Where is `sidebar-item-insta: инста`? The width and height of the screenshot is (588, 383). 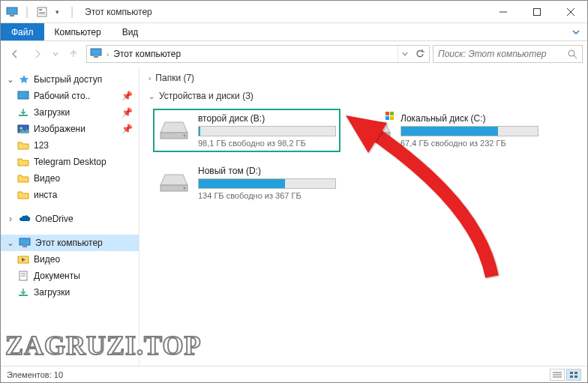 sidebar-item-insta: инста is located at coordinates (70, 195).